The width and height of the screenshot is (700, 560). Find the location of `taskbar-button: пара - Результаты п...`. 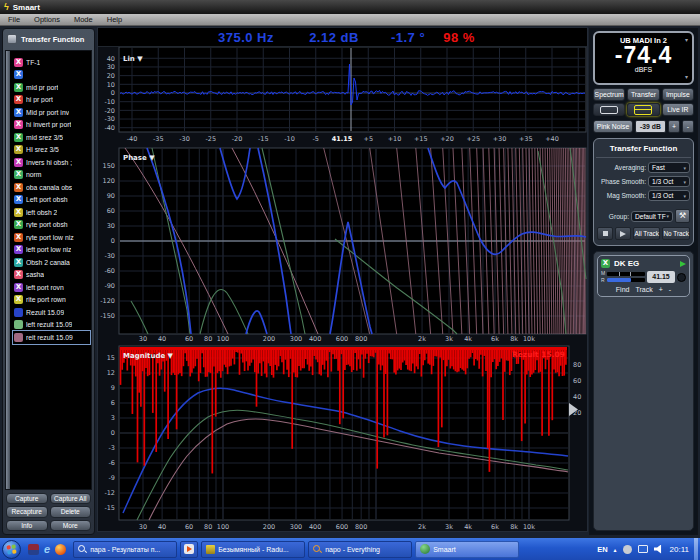

taskbar-button: пара - Результаты п... is located at coordinates (125, 550).